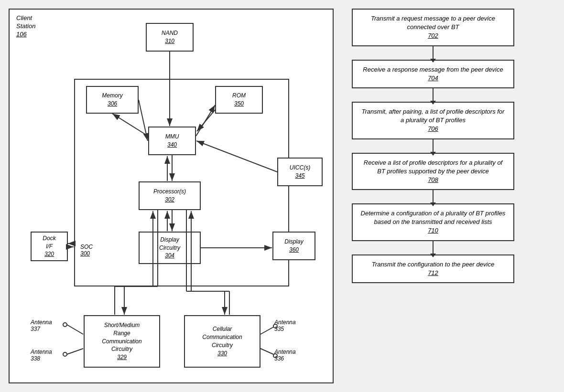 The width and height of the screenshot is (564, 392). I want to click on dock-box: Dock I/F 320, so click(49, 246).